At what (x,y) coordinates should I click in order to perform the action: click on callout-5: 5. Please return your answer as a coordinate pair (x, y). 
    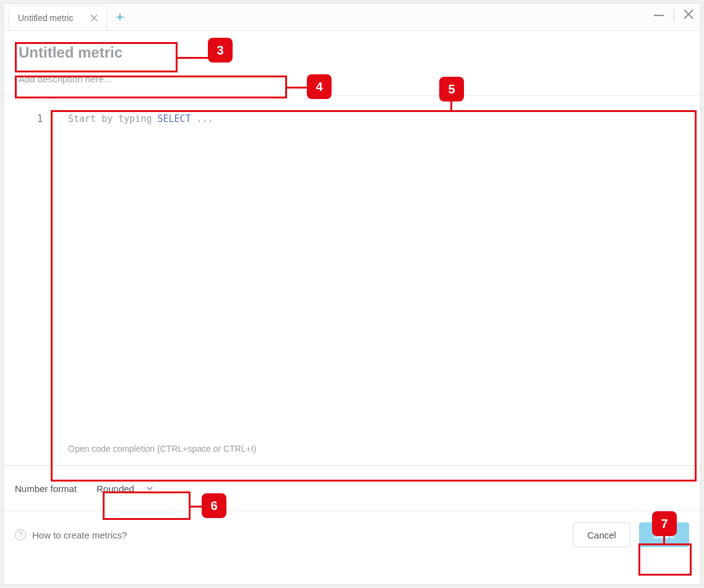
    Looking at the image, I should click on (452, 89).